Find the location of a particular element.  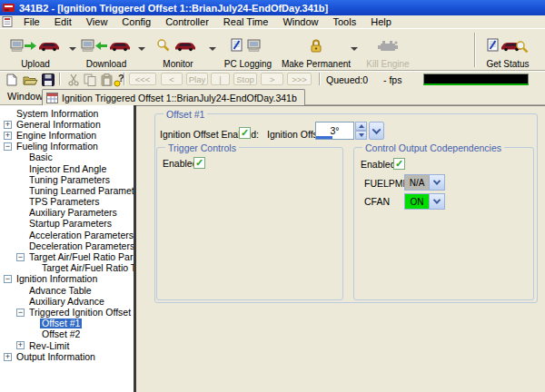

engine-icon is located at coordinates (388, 45).